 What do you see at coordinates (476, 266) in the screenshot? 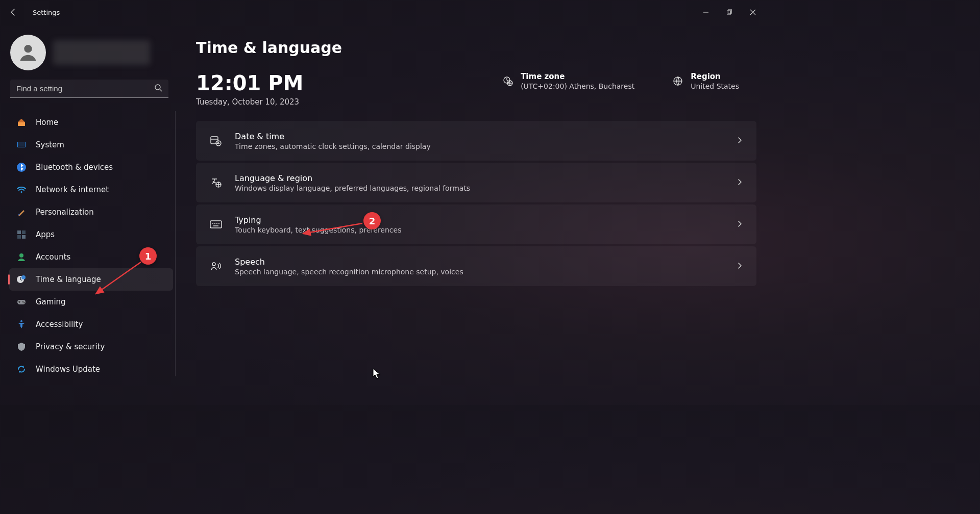
I see `card-speech: Speech Speech language, speech recogniti…` at bounding box center [476, 266].